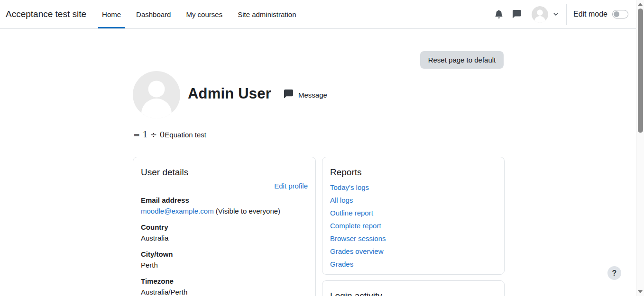  Describe the element at coordinates (154, 14) in the screenshot. I see `nav-item-dashboard: Dashboard` at that location.